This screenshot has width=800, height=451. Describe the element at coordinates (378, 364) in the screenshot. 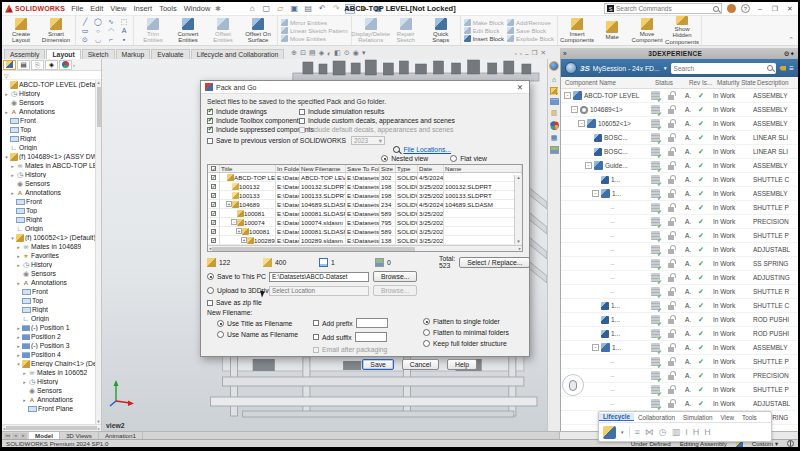

I see `save-button: Save` at that location.